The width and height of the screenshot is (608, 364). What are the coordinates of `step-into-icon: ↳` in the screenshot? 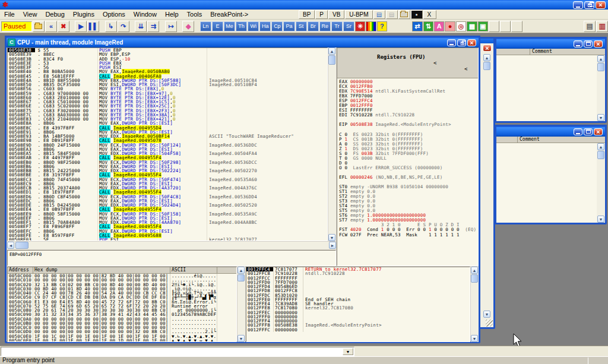 It's located at (111, 26).